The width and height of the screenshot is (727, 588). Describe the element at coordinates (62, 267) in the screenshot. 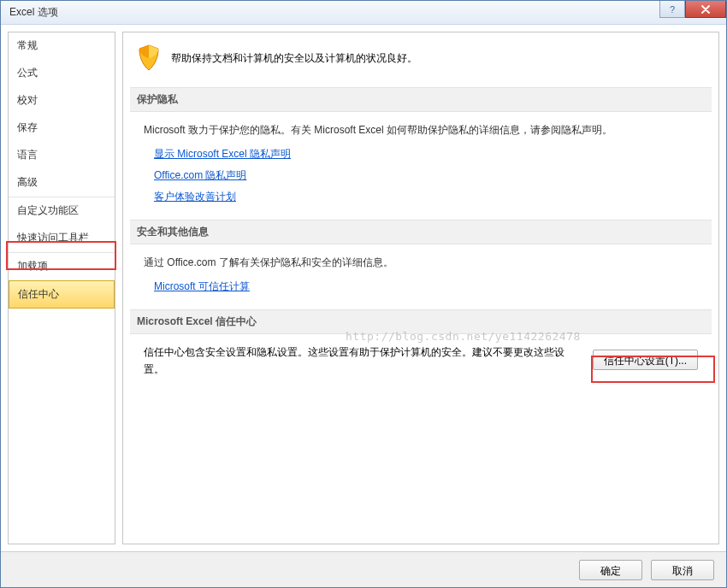

I see `sidebar-item-addins: 加载项` at that location.